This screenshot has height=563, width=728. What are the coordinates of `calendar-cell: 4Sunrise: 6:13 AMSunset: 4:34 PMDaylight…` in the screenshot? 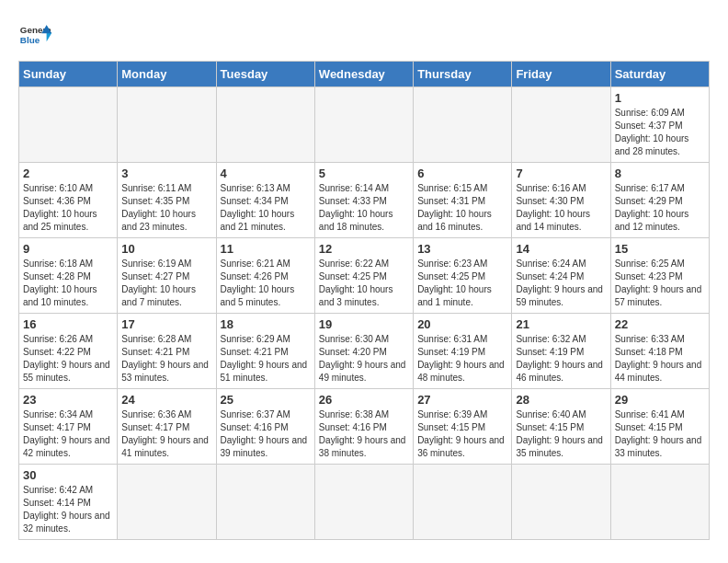 It's located at (265, 201).